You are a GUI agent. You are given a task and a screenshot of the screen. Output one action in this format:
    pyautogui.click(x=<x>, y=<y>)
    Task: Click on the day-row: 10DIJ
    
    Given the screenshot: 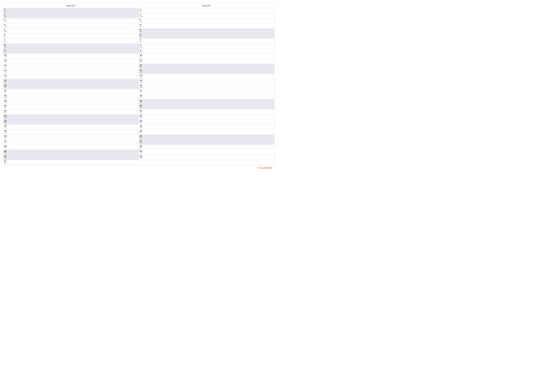 What is the action you would take?
    pyautogui.click(x=207, y=56)
    